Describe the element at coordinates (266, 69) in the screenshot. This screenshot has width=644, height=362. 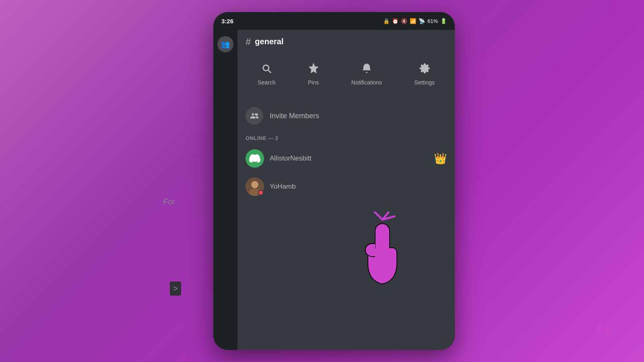
I see `search-icon` at that location.